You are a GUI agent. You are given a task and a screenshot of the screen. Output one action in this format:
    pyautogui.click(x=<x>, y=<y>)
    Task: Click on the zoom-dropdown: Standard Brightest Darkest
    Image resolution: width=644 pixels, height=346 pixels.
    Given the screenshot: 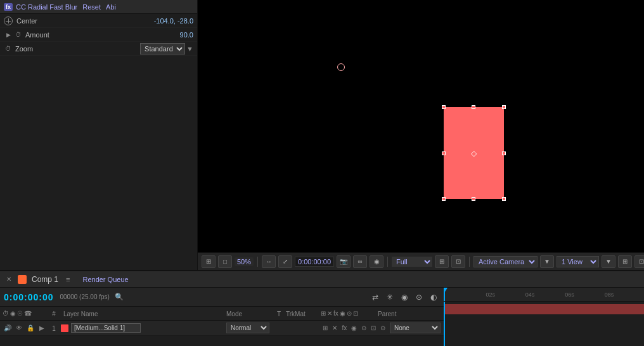 What is the action you would take?
    pyautogui.click(x=162, y=49)
    